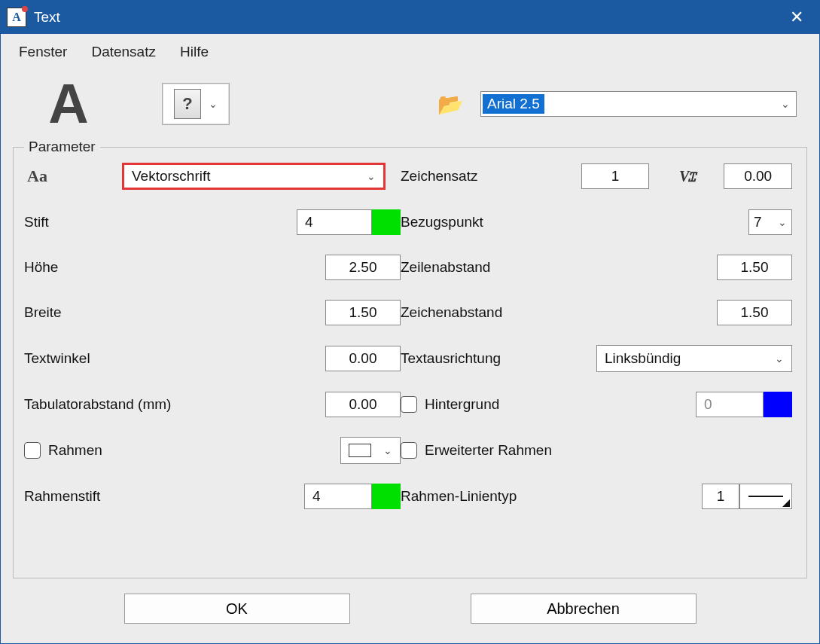 The width and height of the screenshot is (820, 644). Describe the element at coordinates (123, 52) in the screenshot. I see `menu-datensatz: Datensatz` at that location.